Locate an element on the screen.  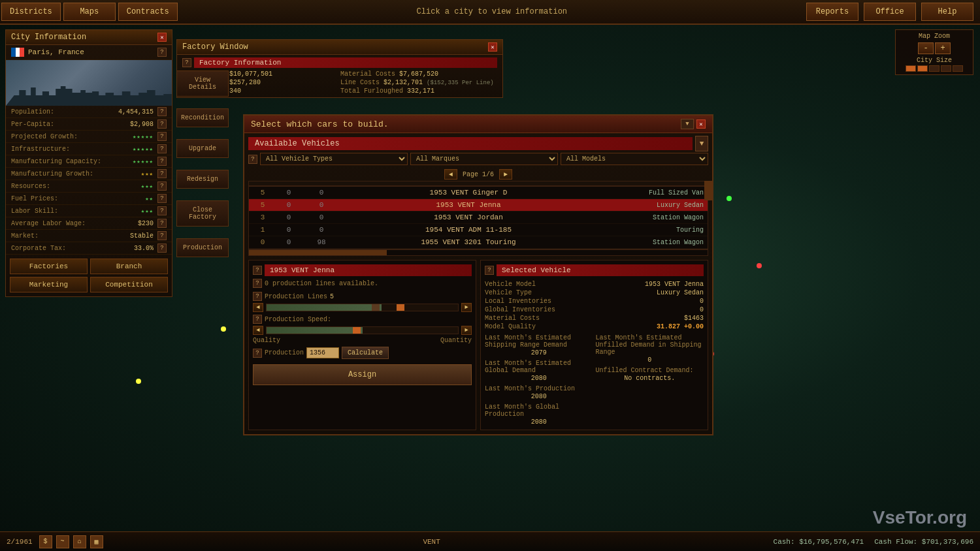
city-panel-close-button: ✕ is located at coordinates (162, 37).